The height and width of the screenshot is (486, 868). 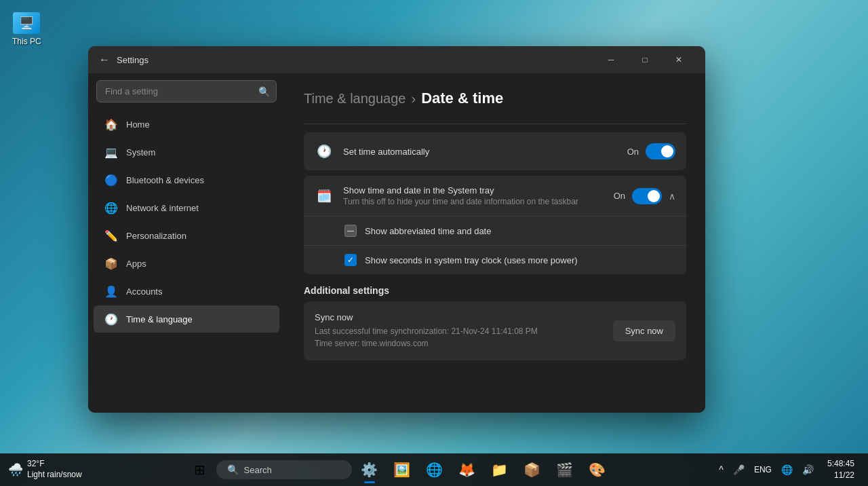 What do you see at coordinates (186, 291) in the screenshot?
I see `sidebar-item-accounts: 👤 Accounts` at bounding box center [186, 291].